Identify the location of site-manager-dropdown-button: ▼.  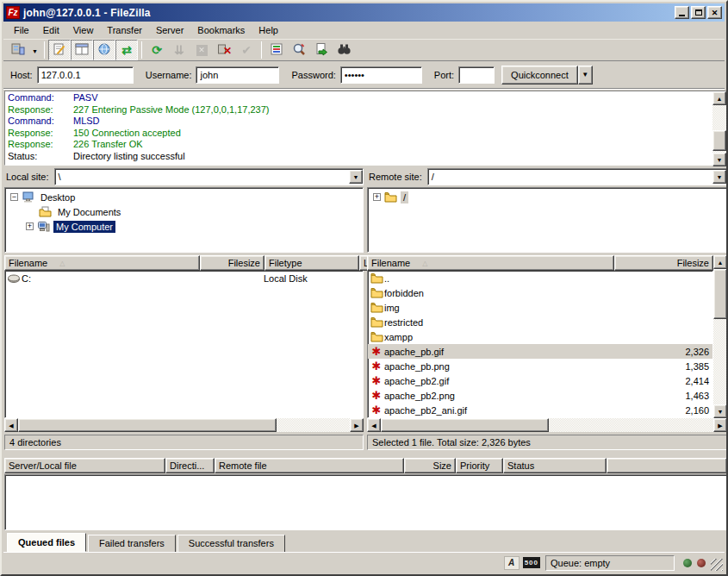
(34, 50).